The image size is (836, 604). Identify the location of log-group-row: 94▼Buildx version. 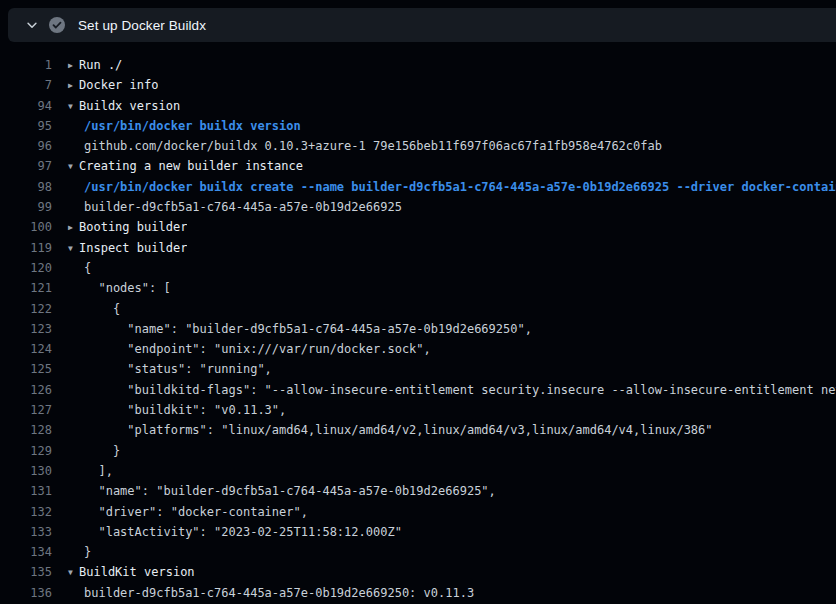
(418, 106).